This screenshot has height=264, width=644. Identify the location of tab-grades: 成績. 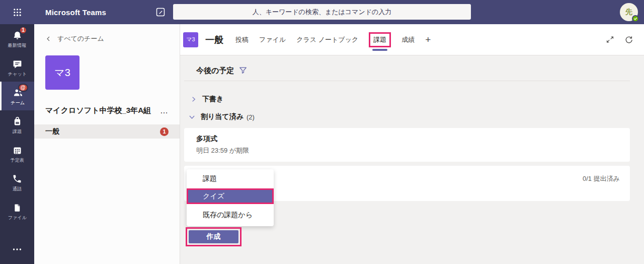
(408, 40).